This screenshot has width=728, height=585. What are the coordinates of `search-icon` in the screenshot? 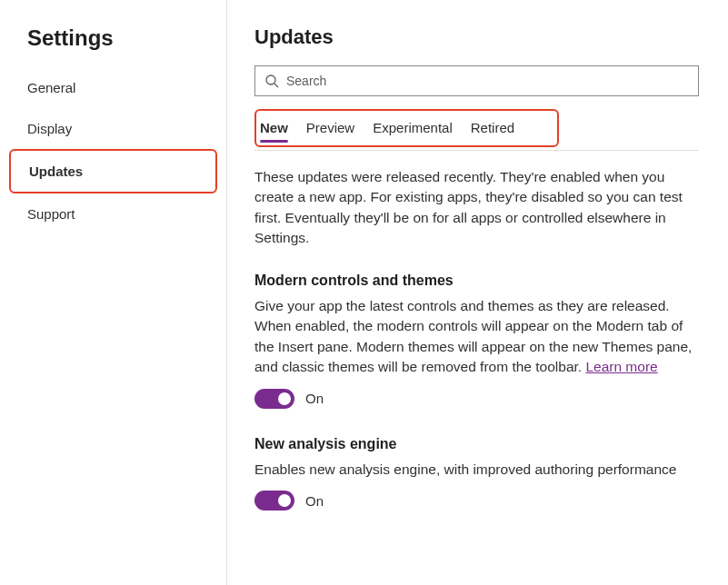 It's located at (272, 81).